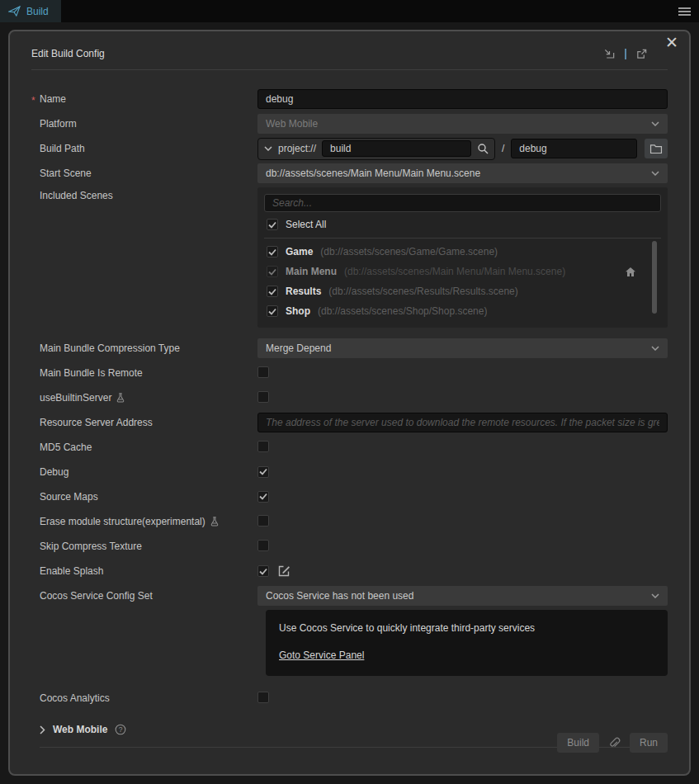 This screenshot has height=784, width=699. What do you see at coordinates (149, 398) in the screenshot?
I see `use-builtin-server-label: useBuiltinServer` at bounding box center [149, 398].